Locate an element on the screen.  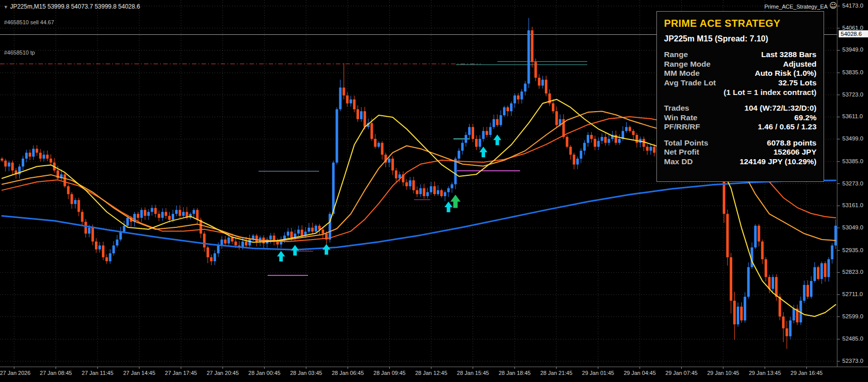
stat-row: Total Points 6078.8 points is located at coordinates (740, 144).